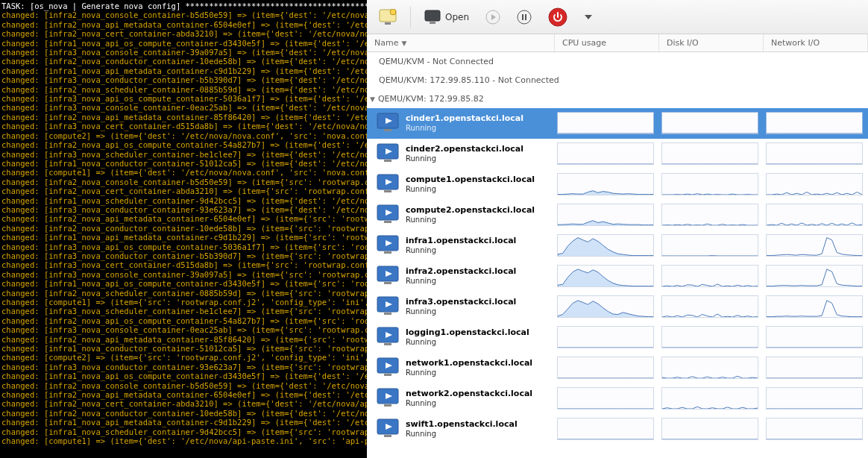  I want to click on col-header-disk: Disk I/O, so click(711, 43).